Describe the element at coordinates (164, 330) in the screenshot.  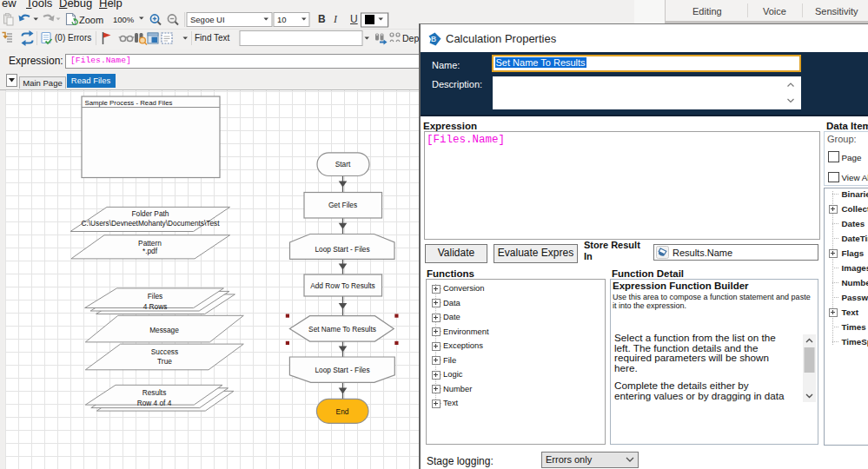
I see `svg-text: Message` at that location.